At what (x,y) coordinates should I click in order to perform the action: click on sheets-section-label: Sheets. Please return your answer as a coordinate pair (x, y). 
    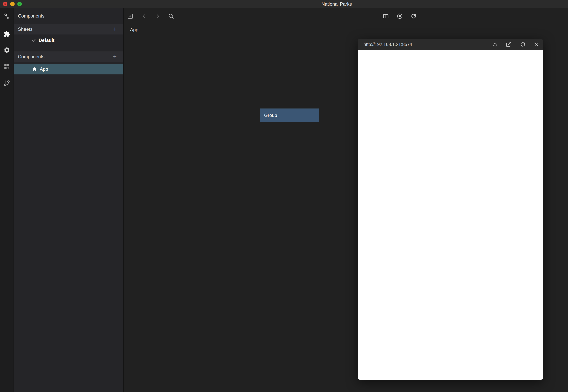
    Looking at the image, I should click on (25, 29).